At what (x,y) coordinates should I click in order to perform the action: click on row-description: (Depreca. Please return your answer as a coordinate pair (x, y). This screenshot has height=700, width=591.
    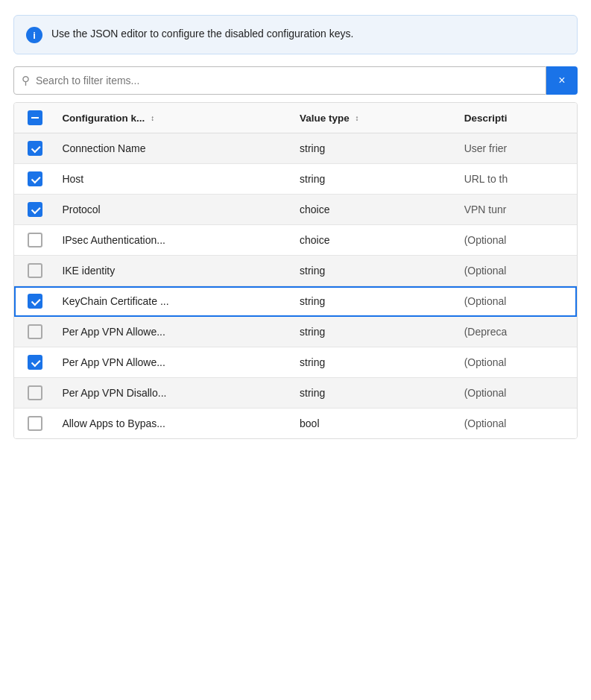
    Looking at the image, I should click on (517, 332).